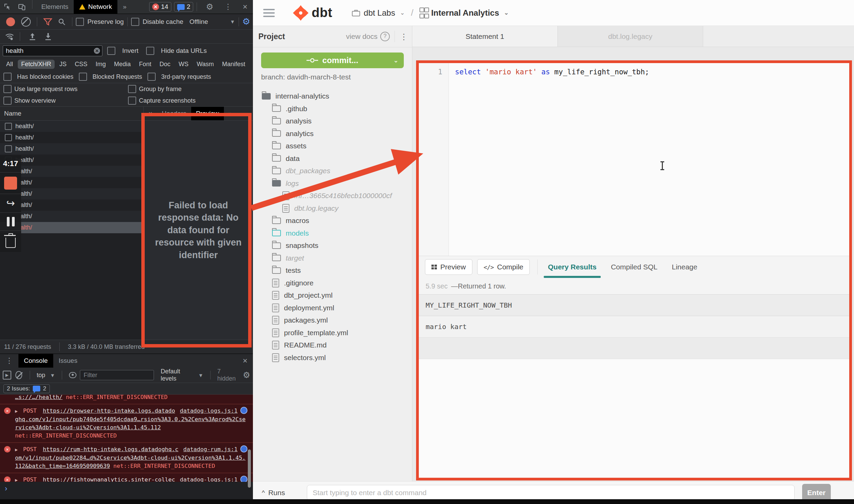 Image resolution: width=854 pixels, height=504 pixels. I want to click on editor-tab: dbt.log.legacy, so click(630, 36).